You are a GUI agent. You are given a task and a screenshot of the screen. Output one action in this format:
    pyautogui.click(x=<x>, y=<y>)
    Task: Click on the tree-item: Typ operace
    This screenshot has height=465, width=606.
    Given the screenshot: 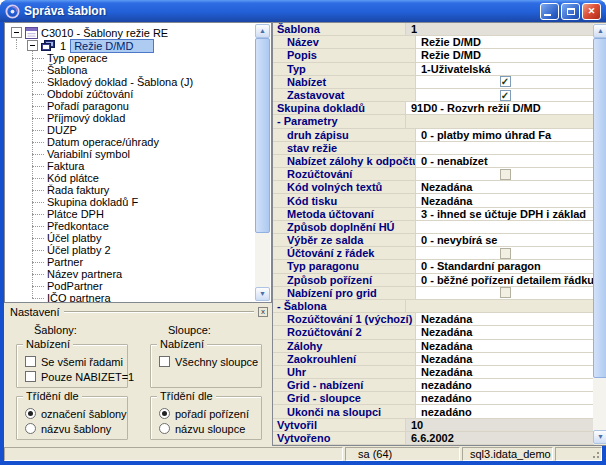 What is the action you would take?
    pyautogui.click(x=130, y=58)
    